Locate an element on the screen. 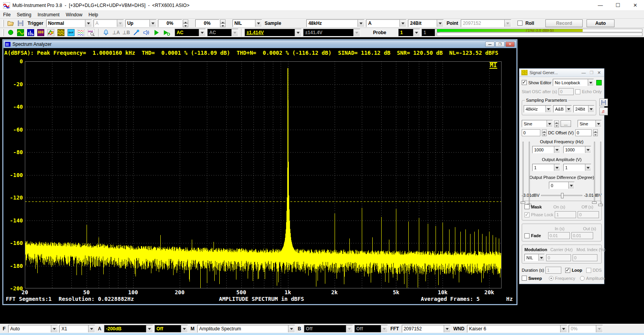 This screenshot has height=335, width=644. amplitude-a-select: 1 is located at coordinates (546, 168).